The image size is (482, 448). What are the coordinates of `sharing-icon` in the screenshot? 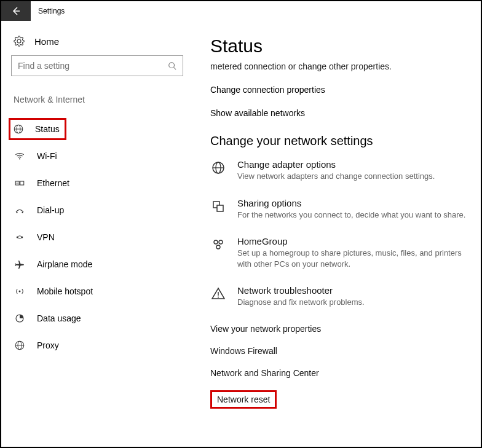 It's located at (218, 206).